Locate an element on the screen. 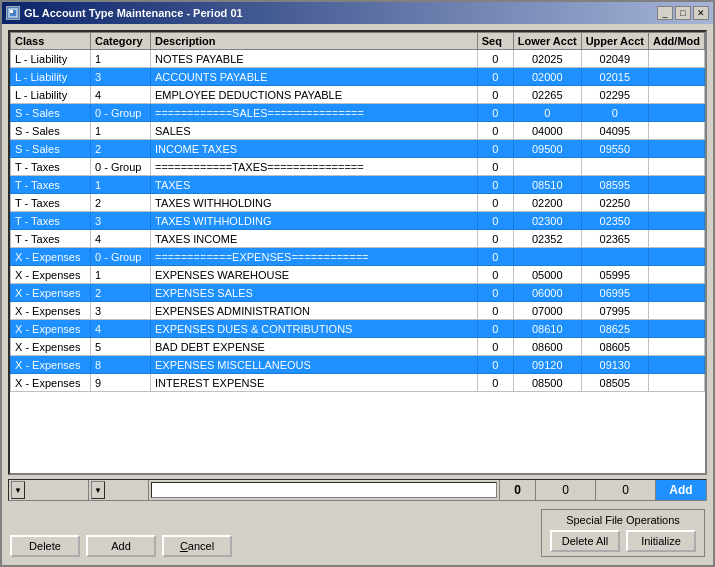  maximize-button: □ is located at coordinates (683, 13).